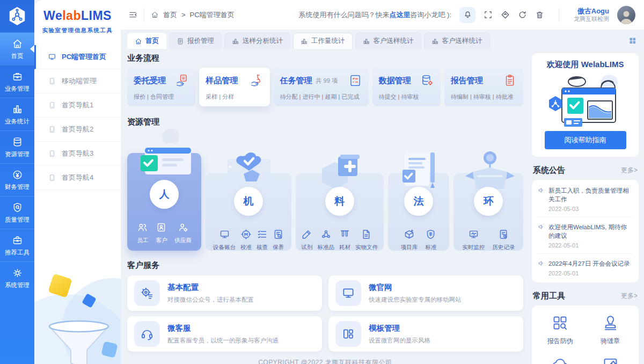  I want to click on resource-card-machine: 机 设备账台 校准 核查, so click(248, 212).